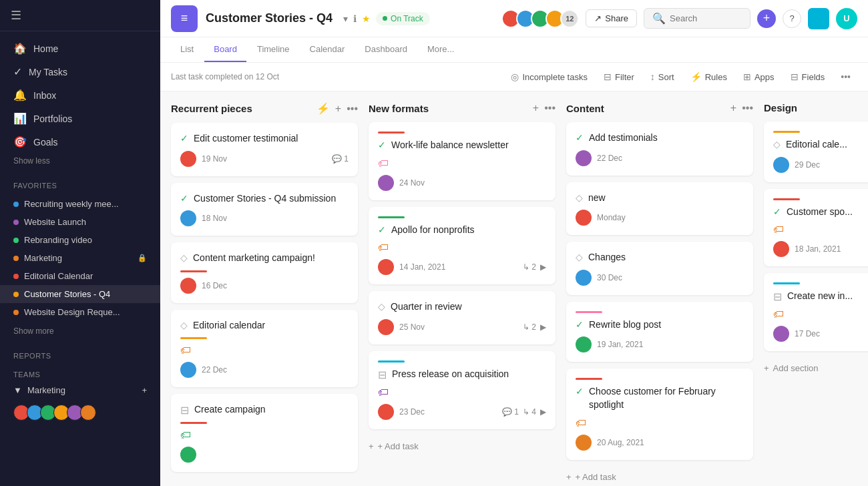 Image resolution: width=868 pixels, height=486 pixels. What do you see at coordinates (817, 145) in the screenshot?
I see `card-title: Editorial cale...` at bounding box center [817, 145].